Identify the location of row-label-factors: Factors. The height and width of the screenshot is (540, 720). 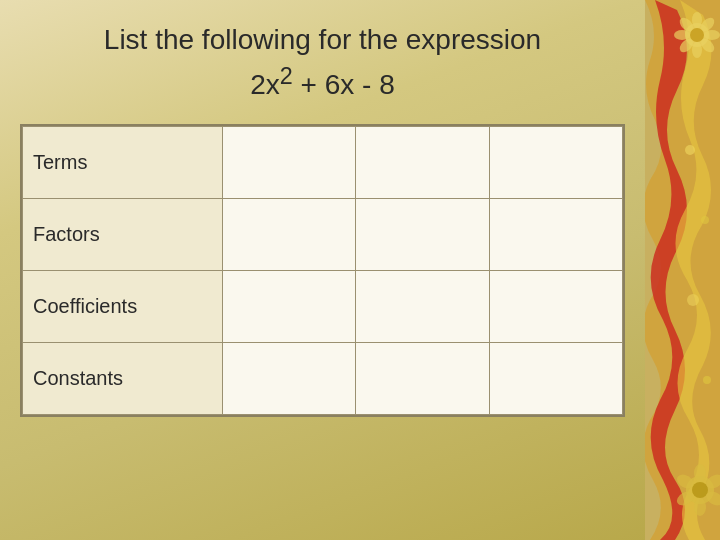
(123, 234).